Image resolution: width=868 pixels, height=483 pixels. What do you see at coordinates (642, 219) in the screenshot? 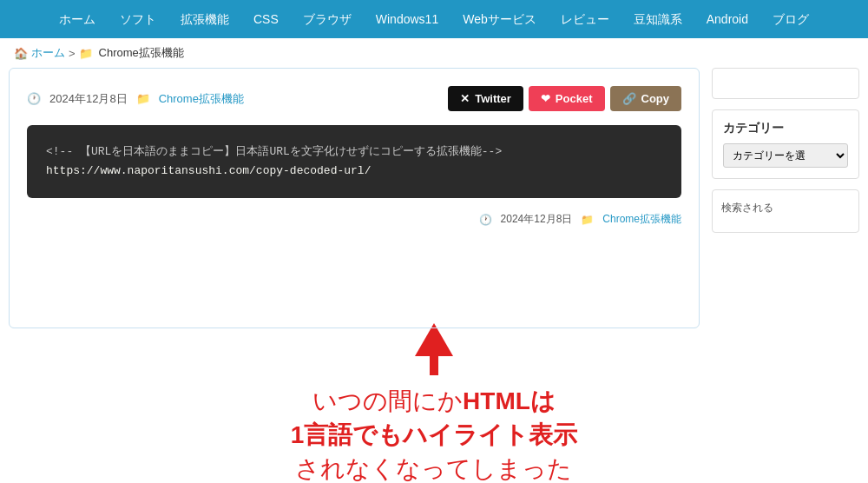
I see `footer-category-link: Chrome拡張機能` at bounding box center [642, 219].